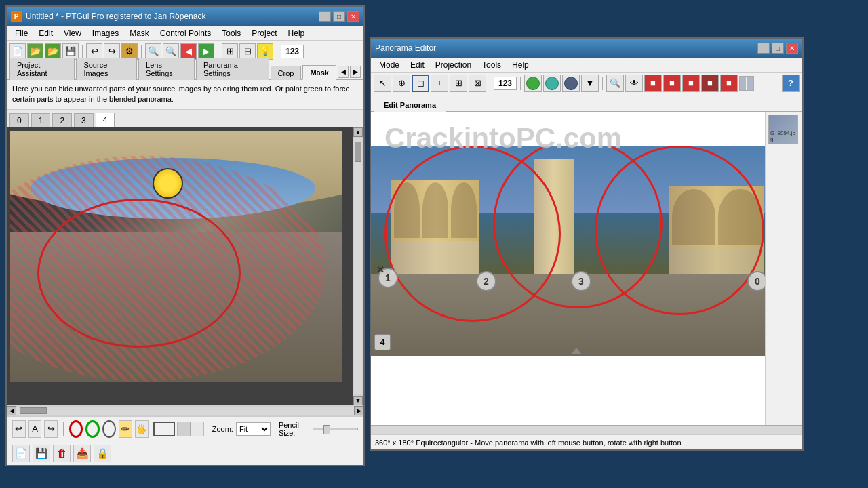 The width and height of the screenshot is (868, 488). I want to click on menu-mask: Mask, so click(140, 33).